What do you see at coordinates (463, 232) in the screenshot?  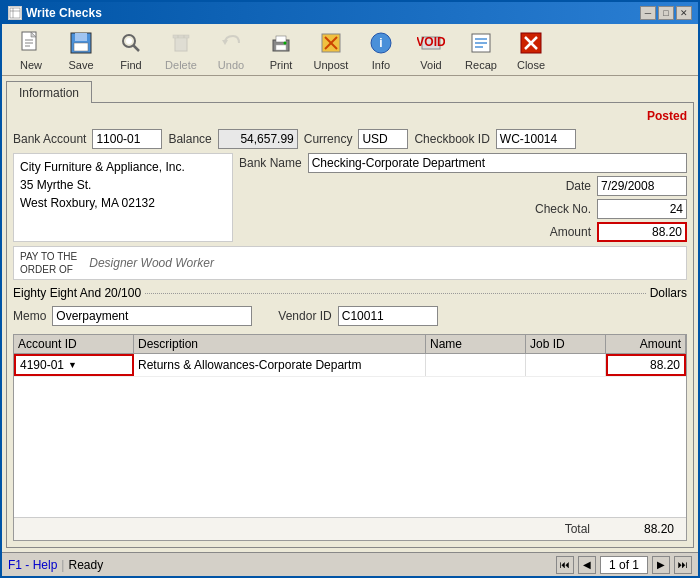 I see `amount-row: Amount 88.20` at bounding box center [463, 232].